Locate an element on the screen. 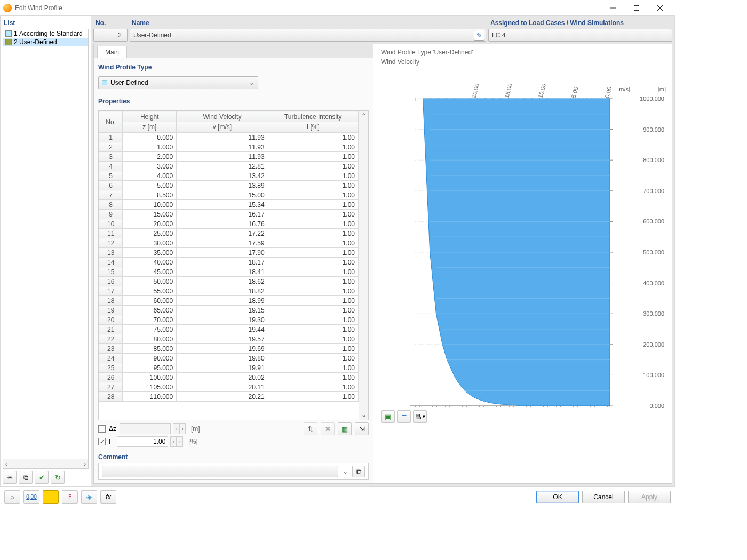  ok-button: OK is located at coordinates (558, 497).